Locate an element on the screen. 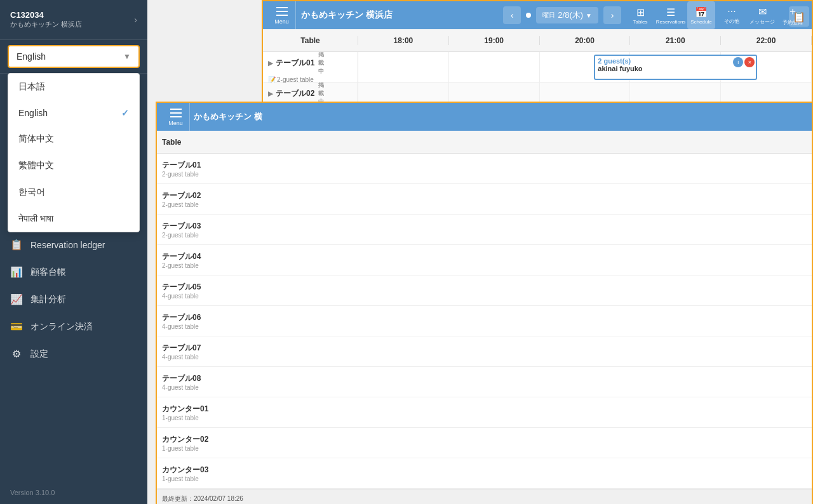 The height and width of the screenshot is (504, 813). bg-table-info: カウンター03 1-guest table is located at coordinates (185, 474).